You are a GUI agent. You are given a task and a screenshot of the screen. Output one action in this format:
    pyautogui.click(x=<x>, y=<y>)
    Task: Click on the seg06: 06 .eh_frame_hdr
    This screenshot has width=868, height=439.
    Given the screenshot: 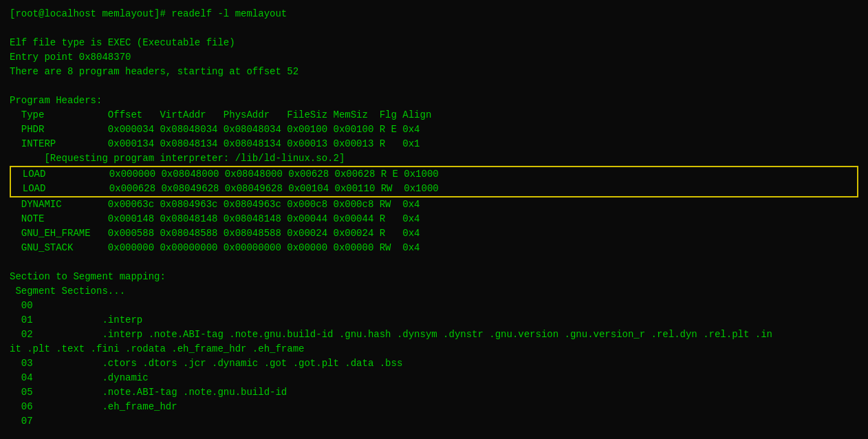 What is the action you would take?
    pyautogui.click(x=434, y=407)
    